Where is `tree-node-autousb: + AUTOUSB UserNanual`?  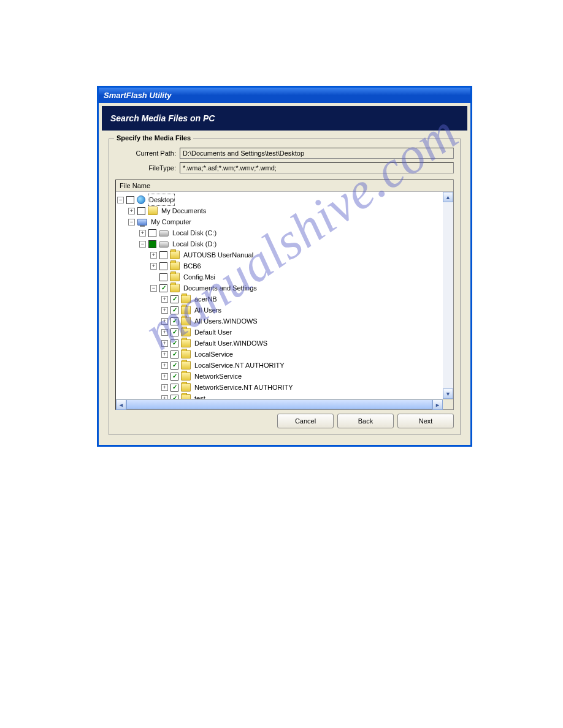
tree-node-autousb: + AUTOUSB UserNanual is located at coordinates (285, 255).